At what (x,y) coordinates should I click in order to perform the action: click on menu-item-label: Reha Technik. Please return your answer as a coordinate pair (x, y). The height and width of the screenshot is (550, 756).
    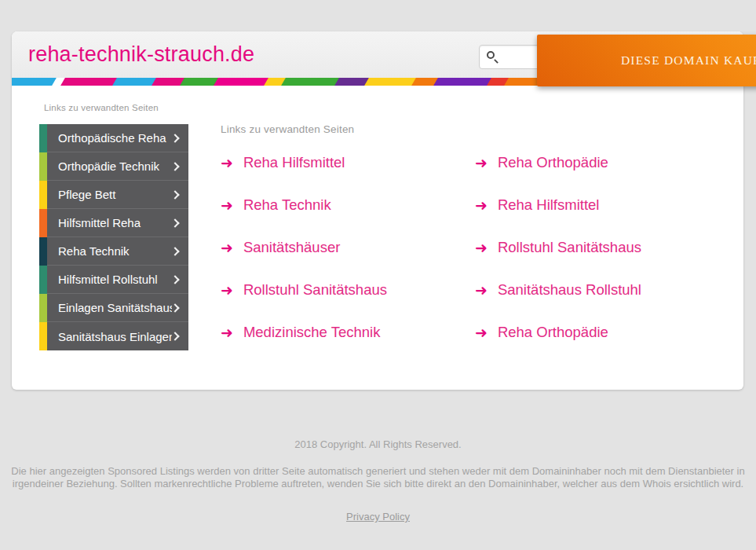
    Looking at the image, I should click on (110, 251).